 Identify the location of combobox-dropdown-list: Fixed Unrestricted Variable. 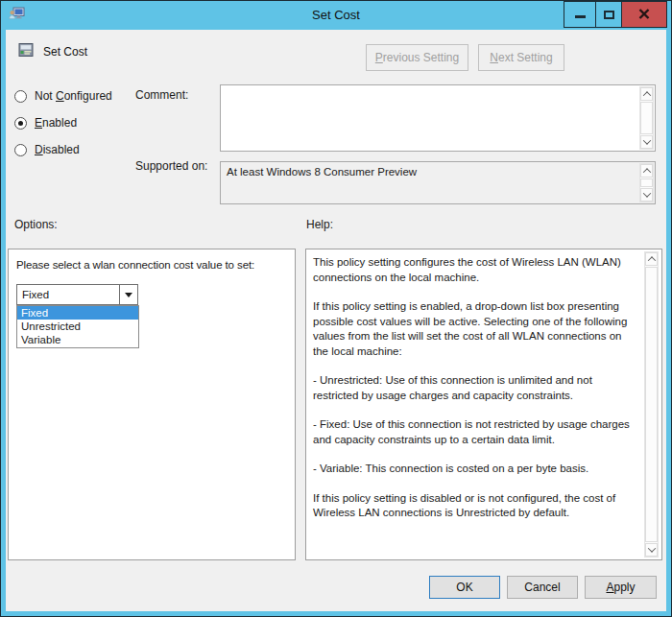
(78, 326).